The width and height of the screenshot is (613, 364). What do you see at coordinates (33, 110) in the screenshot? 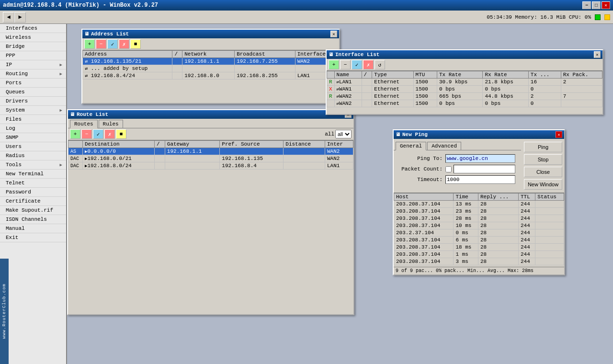
I see `sidebar-item-system: System ▶` at bounding box center [33, 110].